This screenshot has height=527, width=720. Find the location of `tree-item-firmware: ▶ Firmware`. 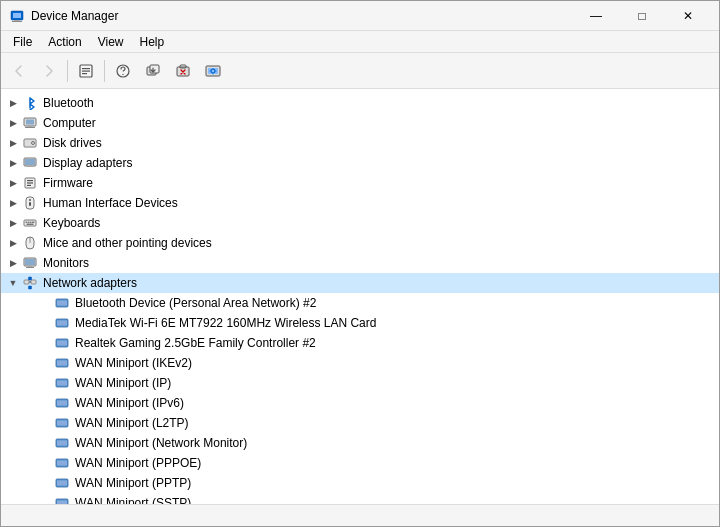

tree-item-firmware: ▶ Firmware is located at coordinates (360, 183).